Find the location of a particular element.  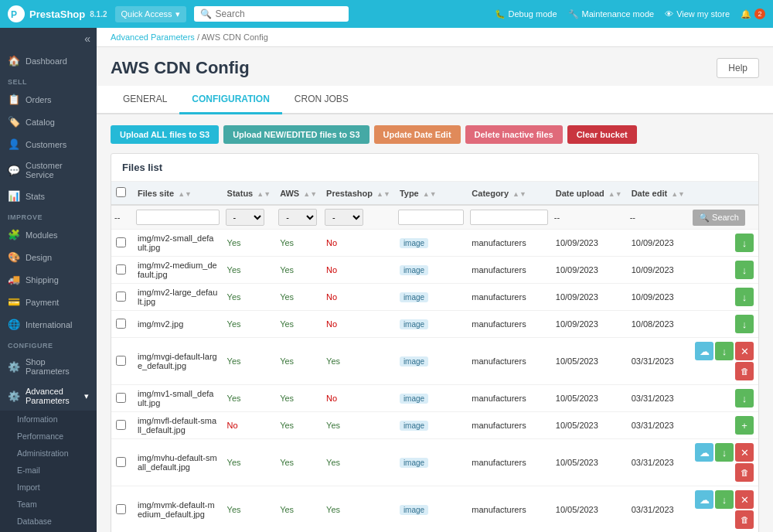

sidebar-sub-performance: Performance is located at coordinates (48, 436).